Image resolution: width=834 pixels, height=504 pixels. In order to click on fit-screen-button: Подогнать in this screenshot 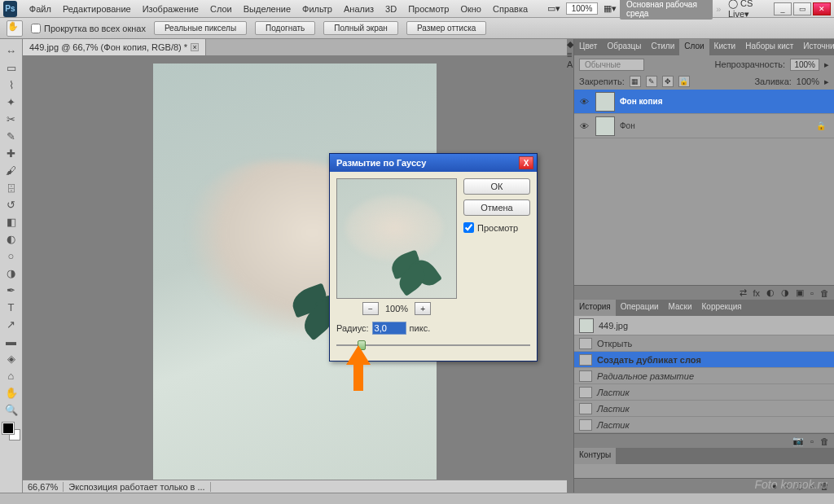, I will do `click(285, 28)`.